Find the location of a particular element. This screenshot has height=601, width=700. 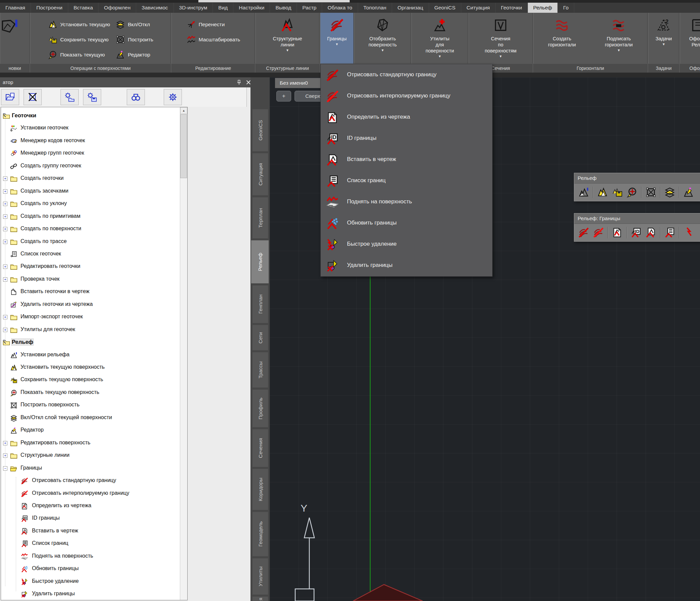

palette-button-editor is located at coordinates (689, 192).